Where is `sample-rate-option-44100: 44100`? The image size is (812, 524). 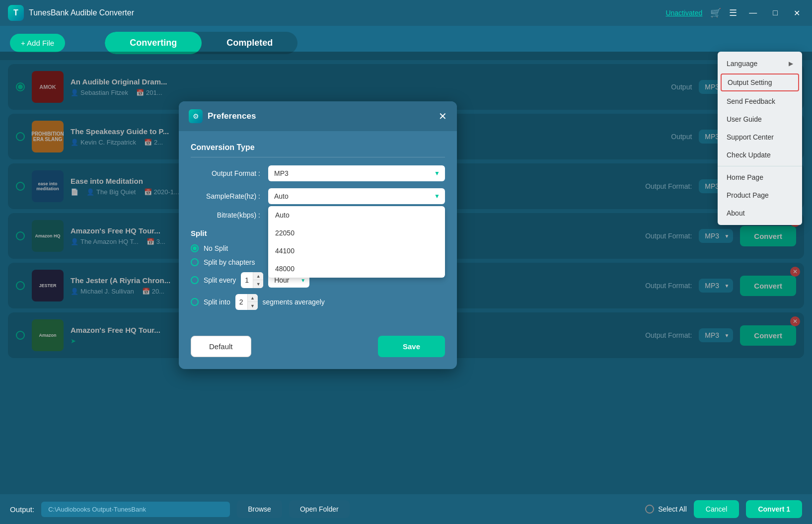
sample-rate-option-44100: 44100 is located at coordinates (357, 251).